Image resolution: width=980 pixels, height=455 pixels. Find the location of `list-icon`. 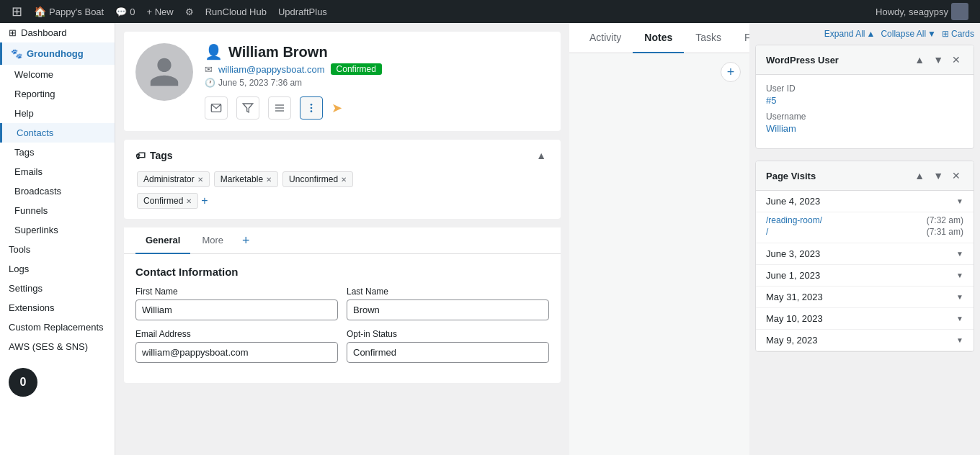

list-icon is located at coordinates (280, 108).